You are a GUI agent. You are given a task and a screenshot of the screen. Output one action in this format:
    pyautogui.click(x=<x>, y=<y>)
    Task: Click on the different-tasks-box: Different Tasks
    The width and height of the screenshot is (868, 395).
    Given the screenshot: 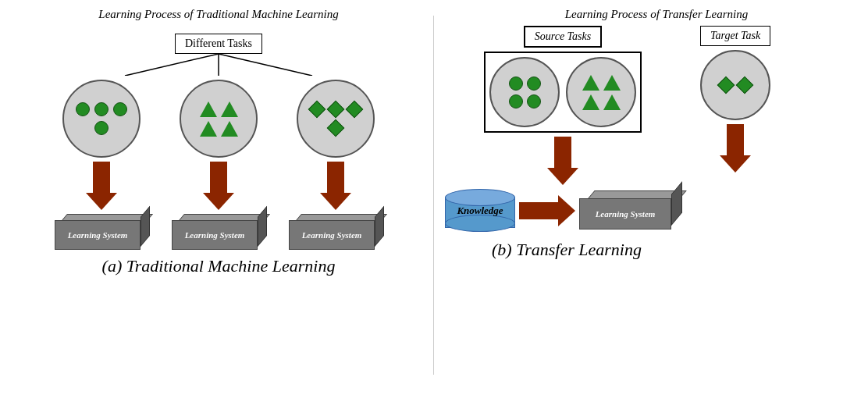 What is the action you would take?
    pyautogui.click(x=219, y=44)
    